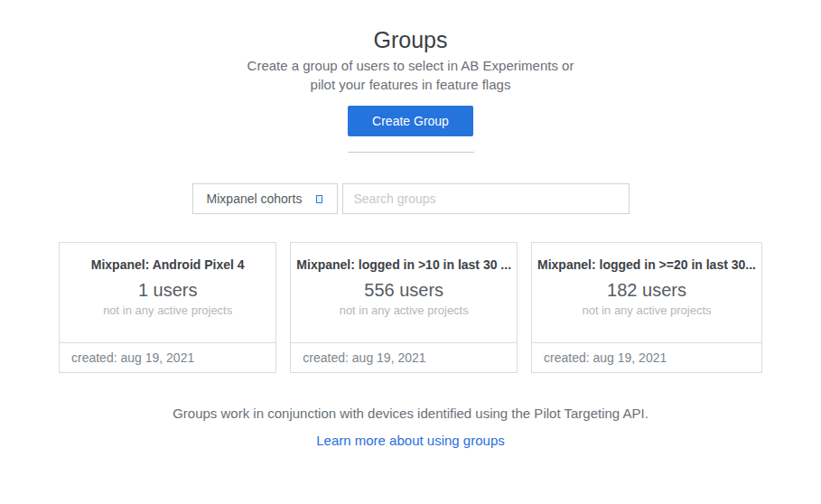 Image resolution: width=821 pixels, height=504 pixels. Describe the element at coordinates (410, 40) in the screenshot. I see `page-title: Groups` at that location.